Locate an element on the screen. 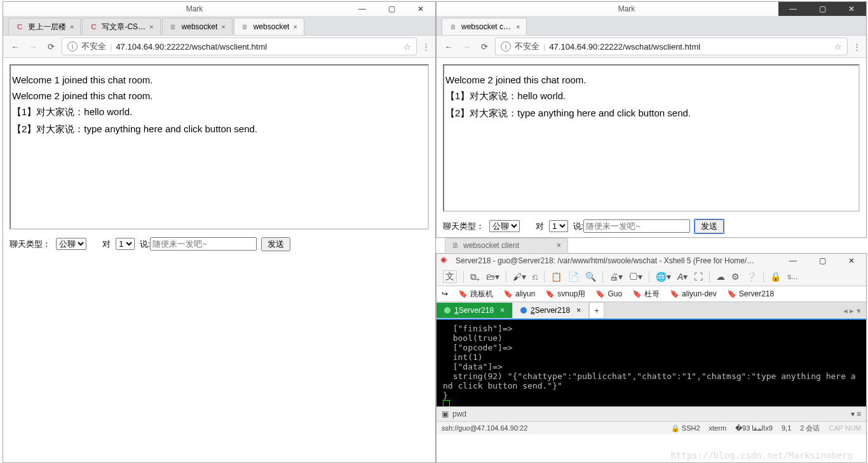 The width and height of the screenshot is (868, 463). xshell-bookmark: 🔖svnup用 is located at coordinates (566, 294).